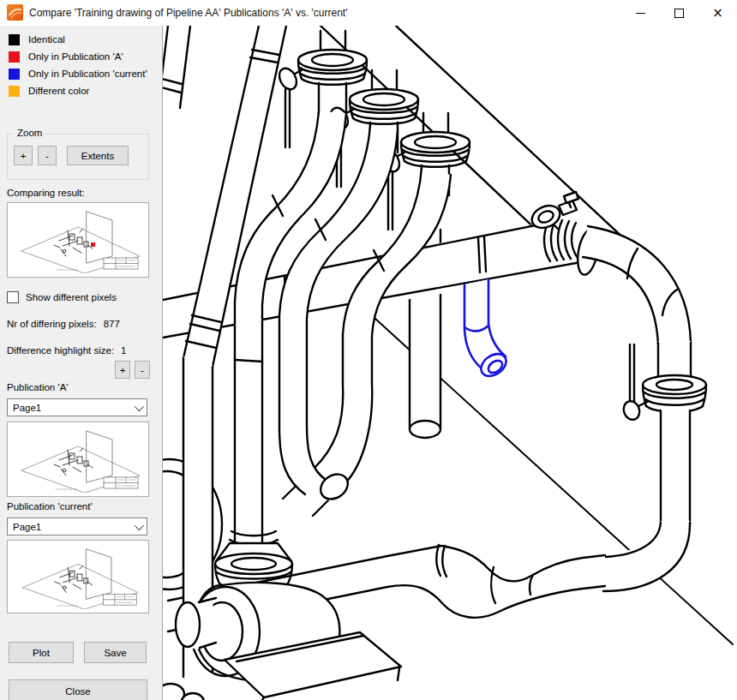 This screenshot has height=700, width=737. What do you see at coordinates (46, 39) in the screenshot?
I see `legend-label: Identical` at bounding box center [46, 39].